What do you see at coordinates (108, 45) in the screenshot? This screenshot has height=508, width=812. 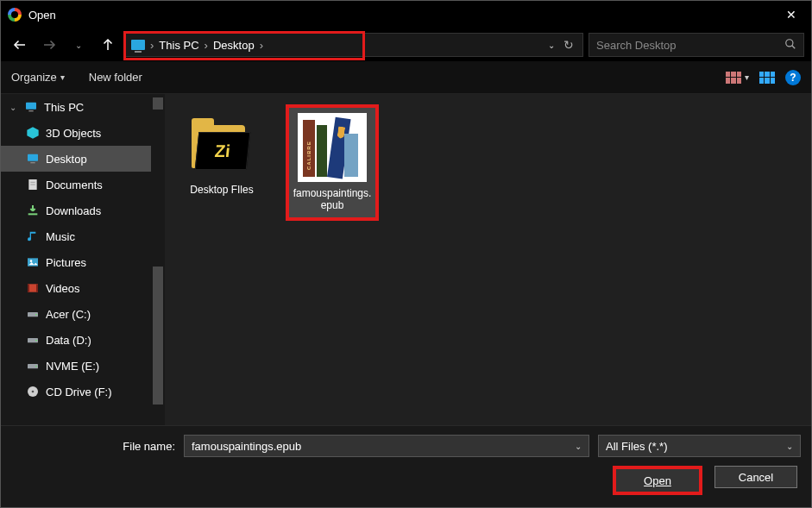 I see `up-button` at bounding box center [108, 45].